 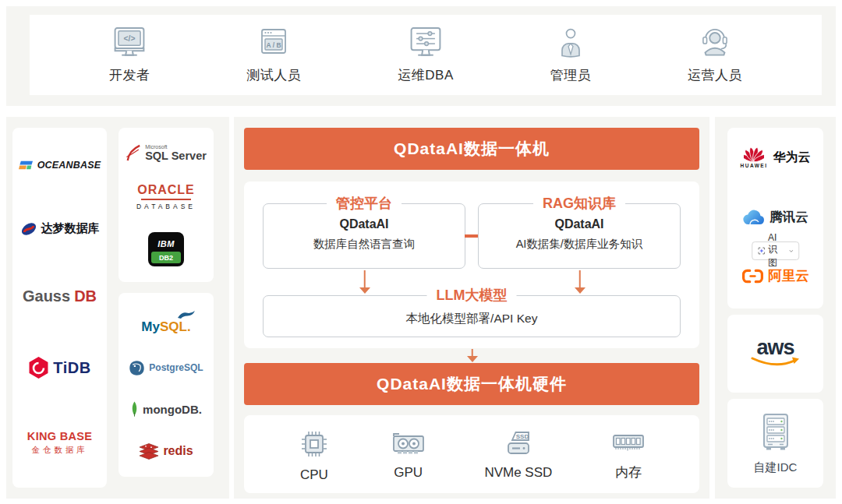 I want to click on tidb-logo: TiDB, so click(x=59, y=368).